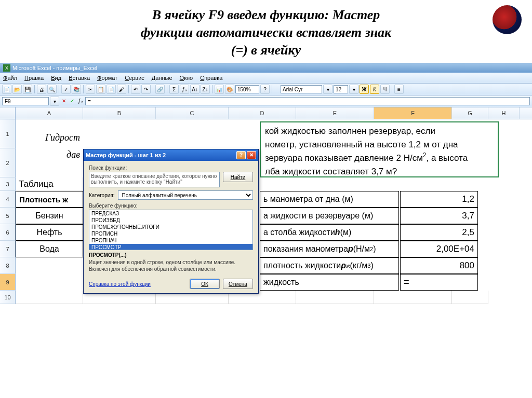 This screenshot has width=532, height=398. What do you see at coordinates (146, 89) in the screenshot?
I see `redo-icon: ↷` at bounding box center [146, 89].